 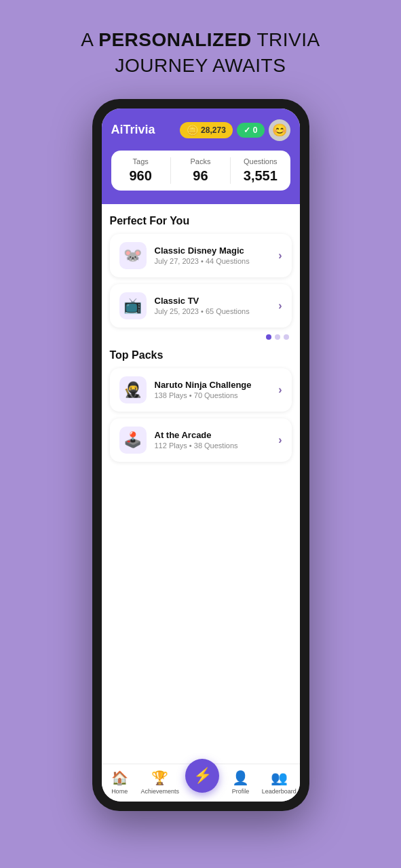 What do you see at coordinates (206, 130) in the screenshot?
I see `coins-badge: 🪙 28,273` at bounding box center [206, 130].